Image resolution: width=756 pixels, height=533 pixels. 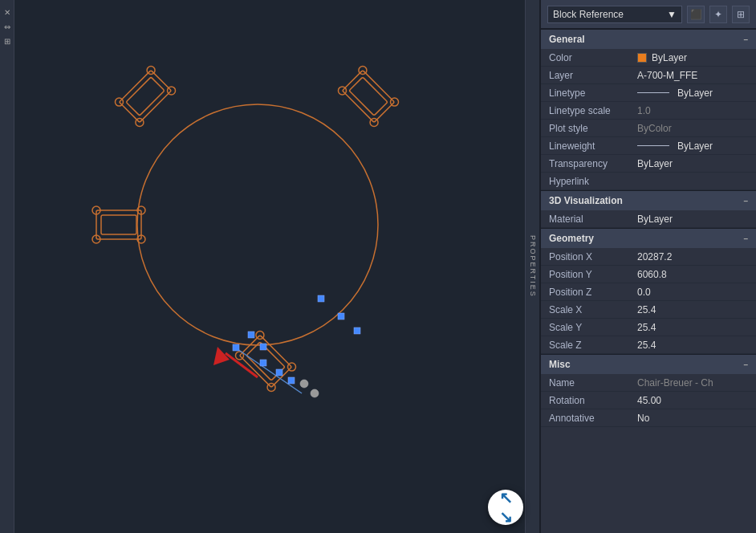 What do you see at coordinates (532, 266) in the screenshot?
I see `properties-label: PROPERTIES` at bounding box center [532, 266].